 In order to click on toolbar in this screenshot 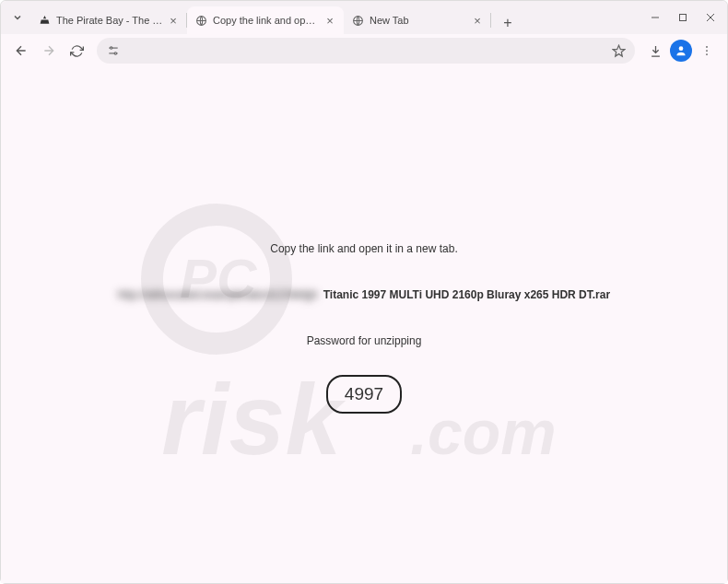, I will do `click(364, 51)`.